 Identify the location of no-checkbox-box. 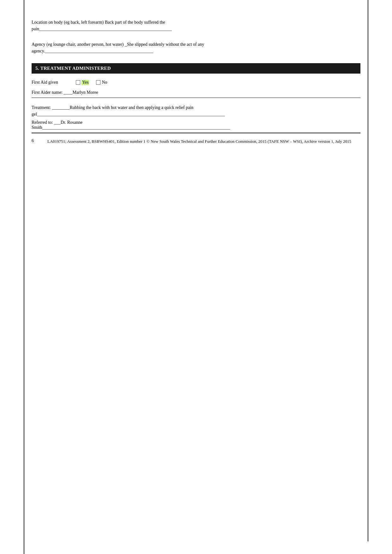
(98, 82).